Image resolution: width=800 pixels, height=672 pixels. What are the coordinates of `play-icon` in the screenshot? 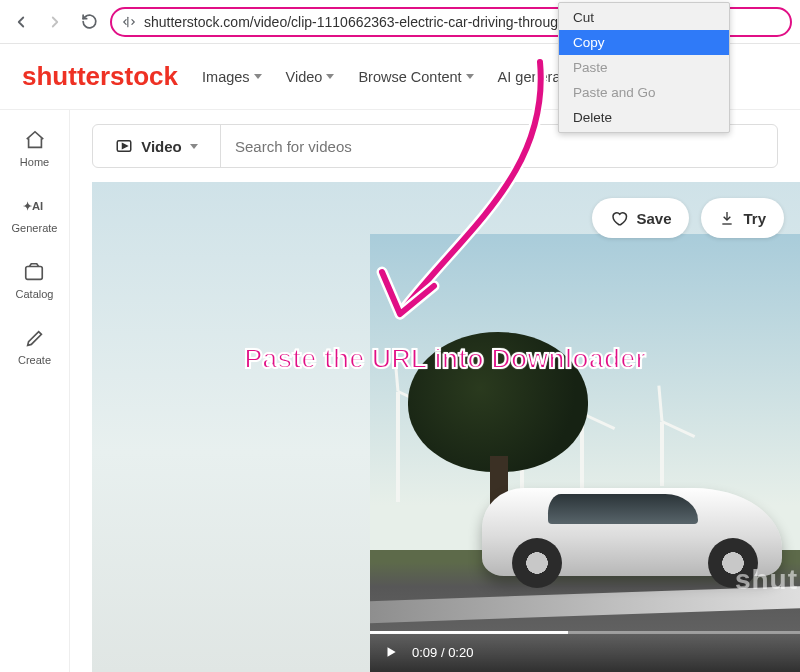 It's located at (391, 652).